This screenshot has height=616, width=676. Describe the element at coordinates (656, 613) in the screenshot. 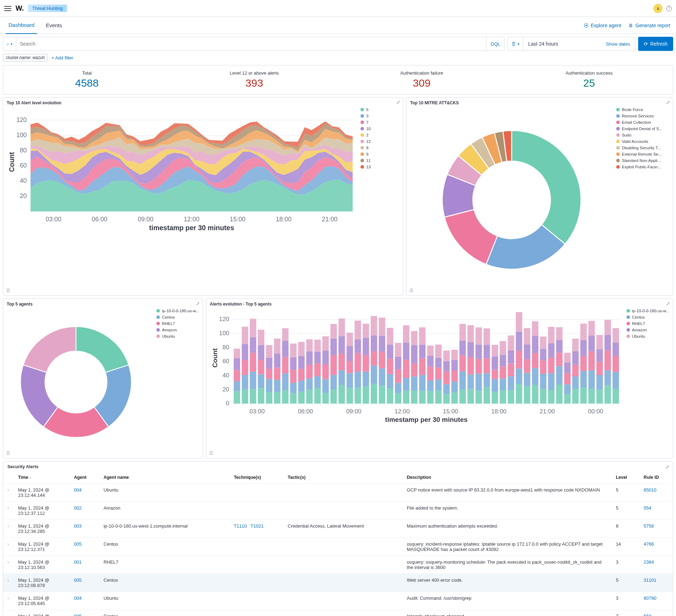

I see `cell-ruleid: 550` at that location.